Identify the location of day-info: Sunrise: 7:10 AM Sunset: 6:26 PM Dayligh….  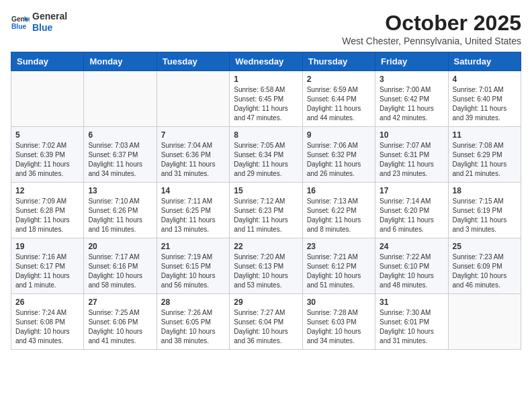
(120, 216).